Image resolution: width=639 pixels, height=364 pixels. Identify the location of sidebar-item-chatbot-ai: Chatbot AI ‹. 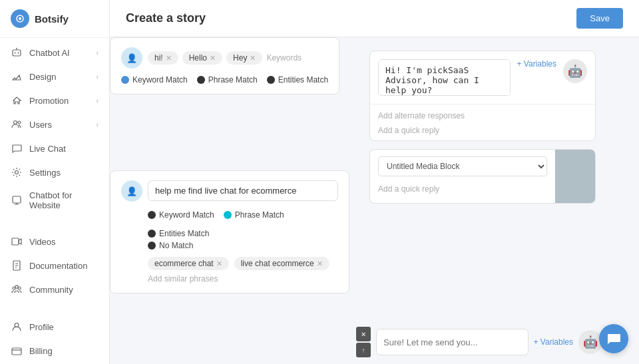
(55, 53).